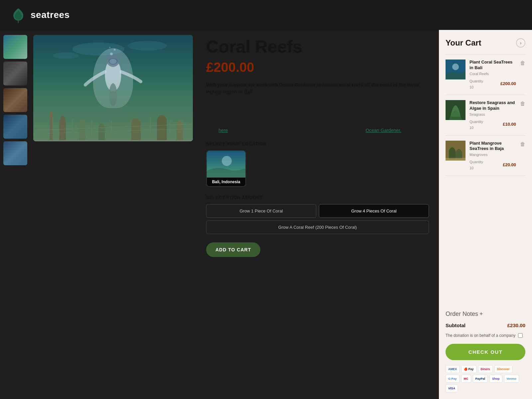  Describe the element at coordinates (476, 162) in the screenshot. I see `cart-item-3-qty-label: Quantity` at that location.